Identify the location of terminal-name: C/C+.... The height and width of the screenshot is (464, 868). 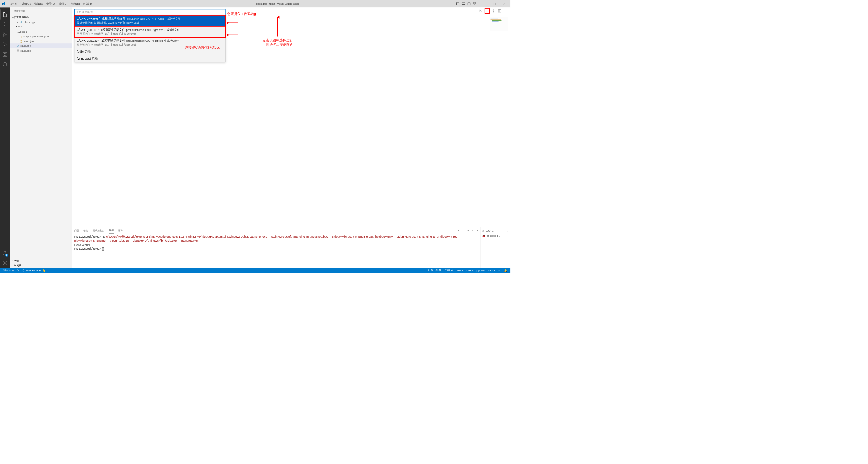
(490, 230).